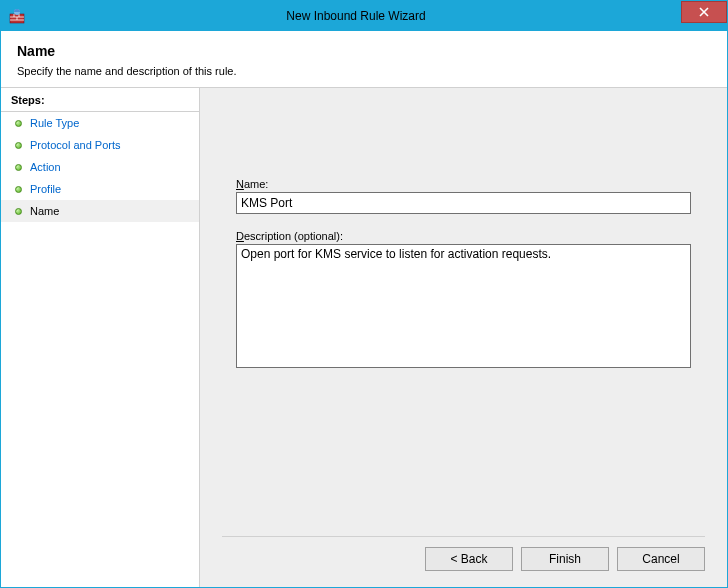  I want to click on step-rule-type: Rule Type, so click(100, 123).